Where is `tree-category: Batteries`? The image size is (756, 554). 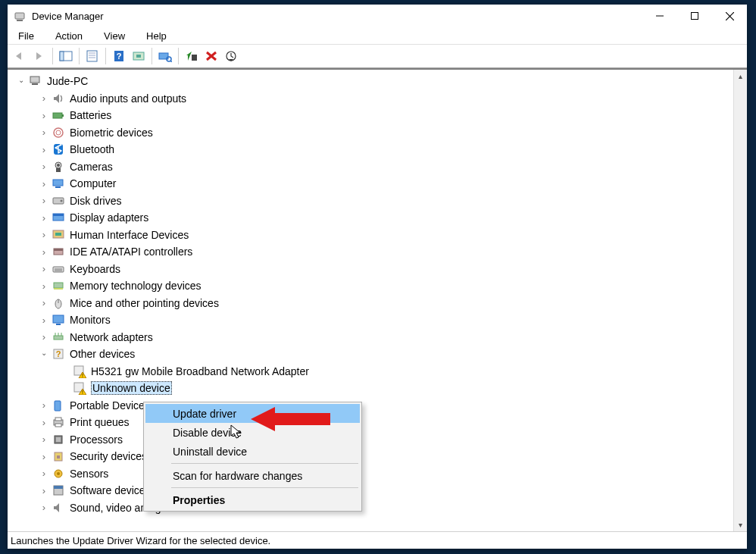
tree-category: Batteries is located at coordinates (373, 115).